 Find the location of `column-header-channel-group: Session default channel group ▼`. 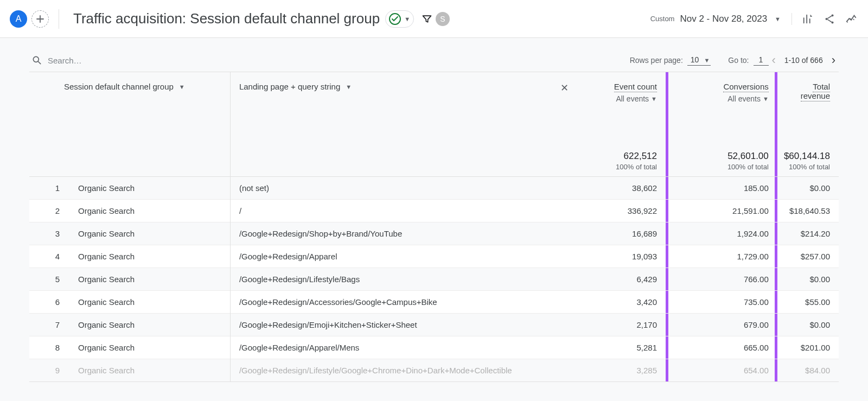

column-header-channel-group: Session default channel group ▼ is located at coordinates (130, 124).